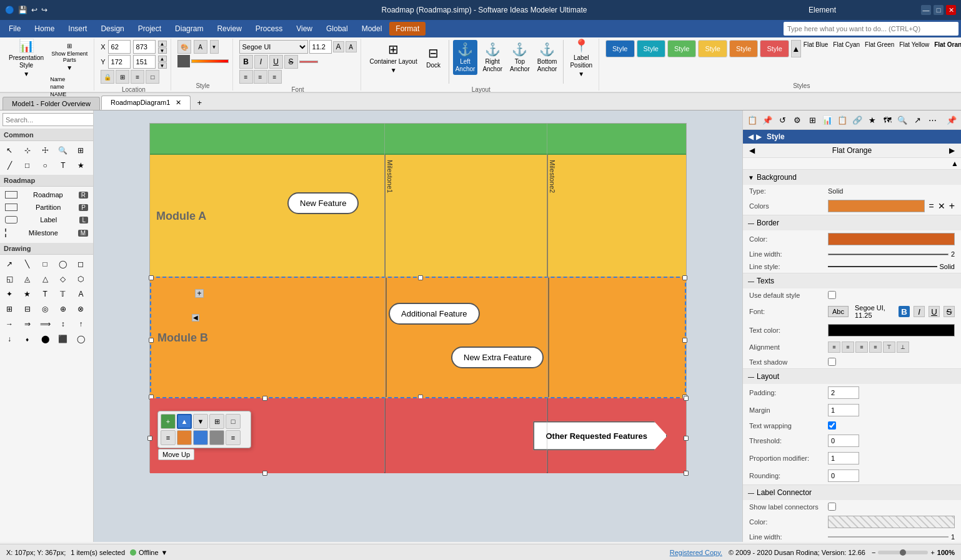 This screenshot has height=560, width=961. Describe the element at coordinates (876, 206) in the screenshot. I see `background-color-swatch` at that location.